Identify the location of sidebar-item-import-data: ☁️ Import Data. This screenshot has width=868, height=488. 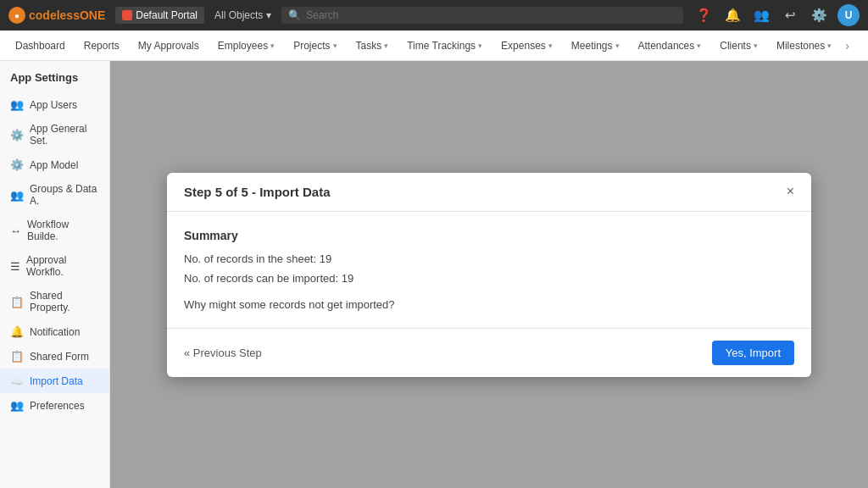
(54, 381).